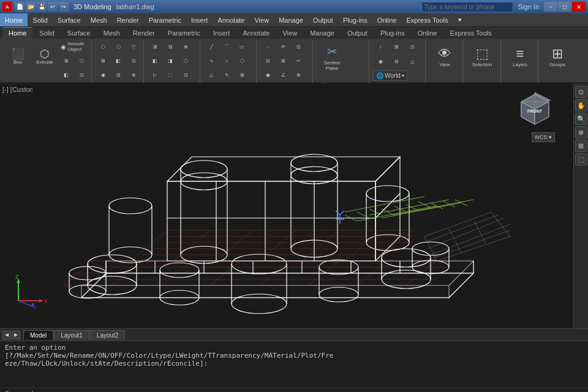 This screenshot has width=588, height=392. Describe the element at coordinates (393, 33) in the screenshot. I see `tab-plugins: Plug-ins` at that location.